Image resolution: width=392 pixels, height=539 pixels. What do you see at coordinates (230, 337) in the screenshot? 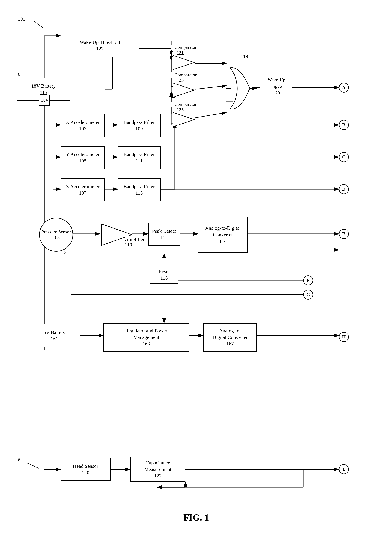
I see `adc-167-block: Analog-to- Digital Converter 167` at bounding box center [230, 337].